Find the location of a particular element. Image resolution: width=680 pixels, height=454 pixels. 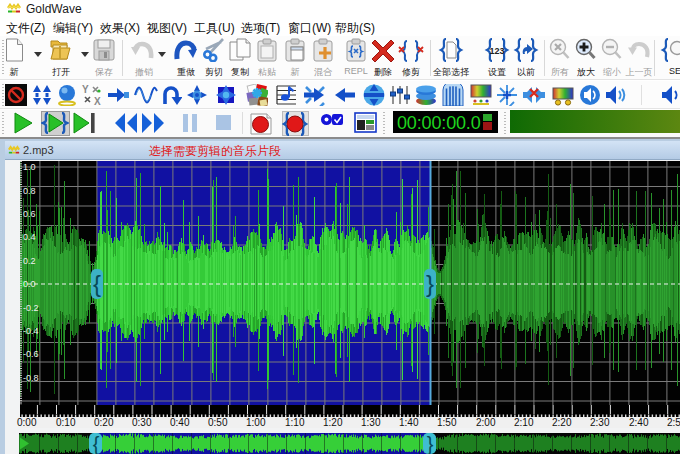

svg-text: -0.8 is located at coordinates (31, 378).